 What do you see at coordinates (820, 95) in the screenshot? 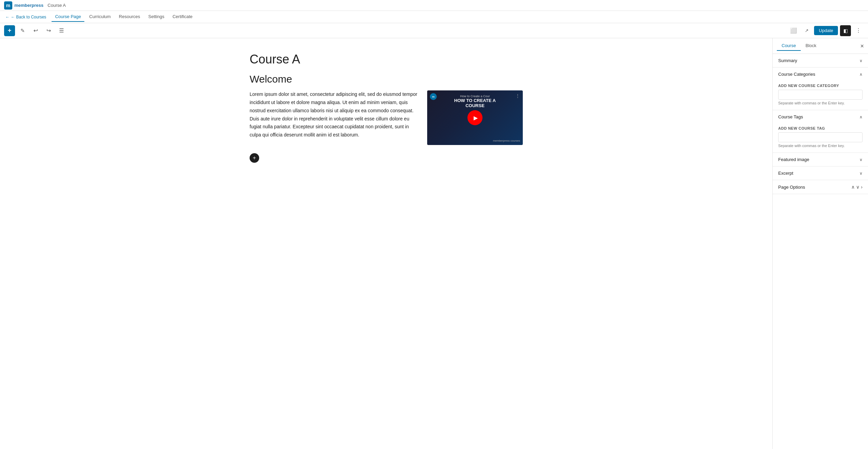
I see `add-category-input` at bounding box center [820, 95].